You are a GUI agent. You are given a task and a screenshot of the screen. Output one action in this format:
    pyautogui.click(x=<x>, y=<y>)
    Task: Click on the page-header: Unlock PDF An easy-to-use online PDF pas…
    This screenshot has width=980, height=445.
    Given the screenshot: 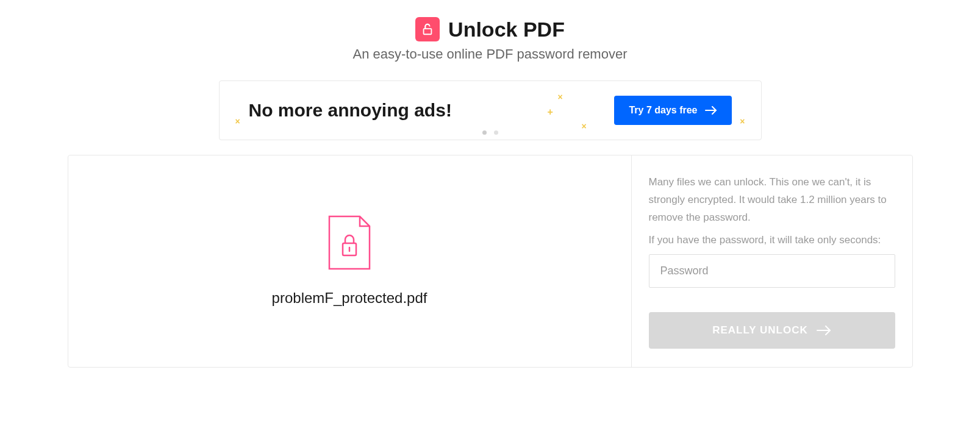 What is the action you would take?
    pyautogui.click(x=490, y=40)
    